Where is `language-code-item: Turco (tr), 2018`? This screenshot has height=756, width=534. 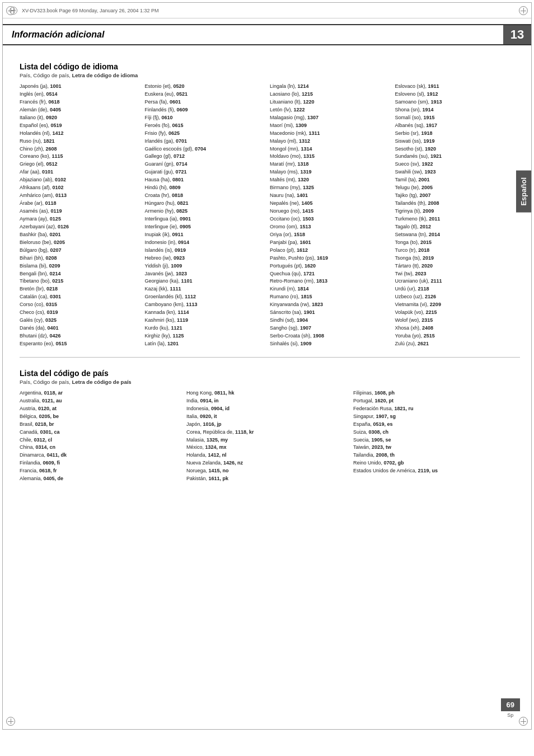 language-code-item: Turco (tr), 2018 is located at coordinates (456, 251).